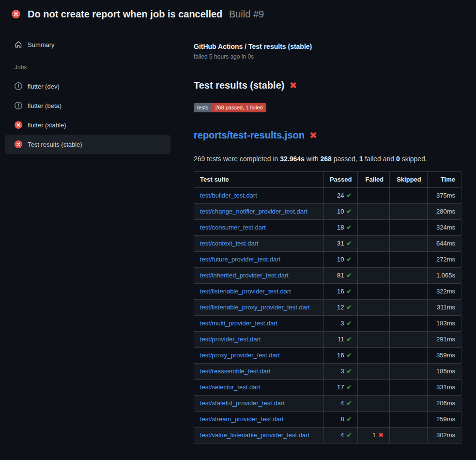 The height and width of the screenshot is (460, 476). I want to click on section-title: Test results (stable) ✖, so click(327, 85).